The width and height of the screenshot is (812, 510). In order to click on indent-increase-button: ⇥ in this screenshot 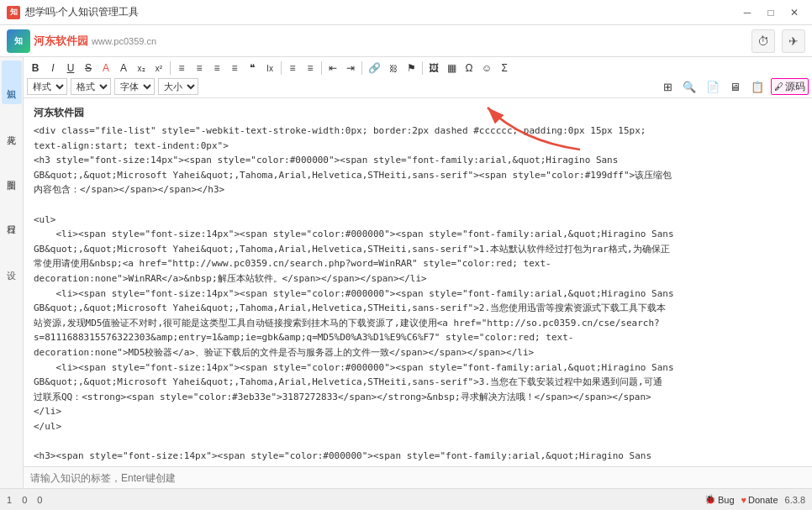, I will do `click(351, 68)`.